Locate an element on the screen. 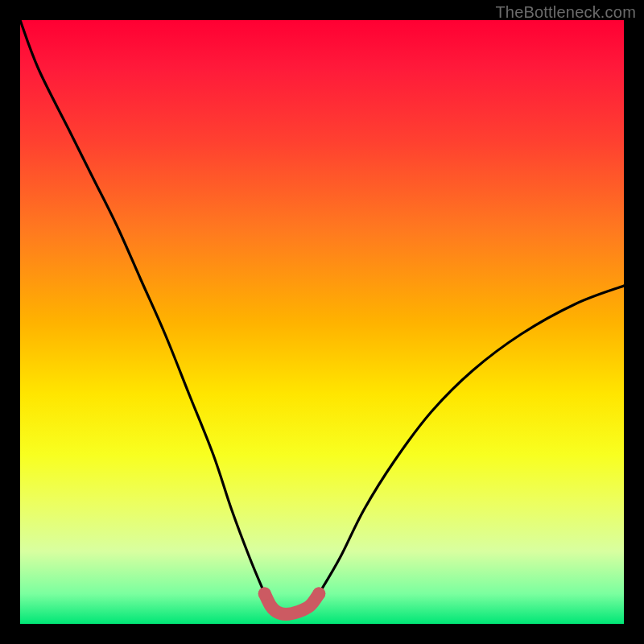  curve-valley-pink is located at coordinates (292, 605).